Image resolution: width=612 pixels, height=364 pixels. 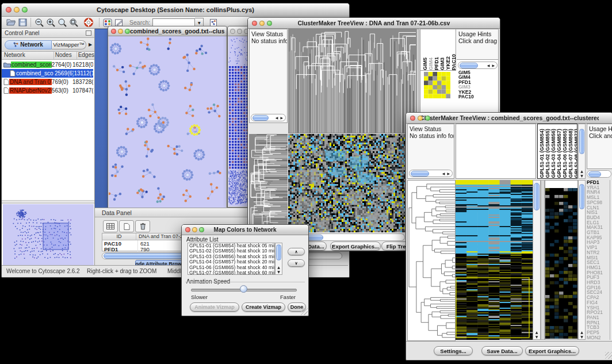 What do you see at coordinates (278, 259) in the screenshot?
I see `attribute-list-vscrollbar: ▲▼` at bounding box center [278, 259].